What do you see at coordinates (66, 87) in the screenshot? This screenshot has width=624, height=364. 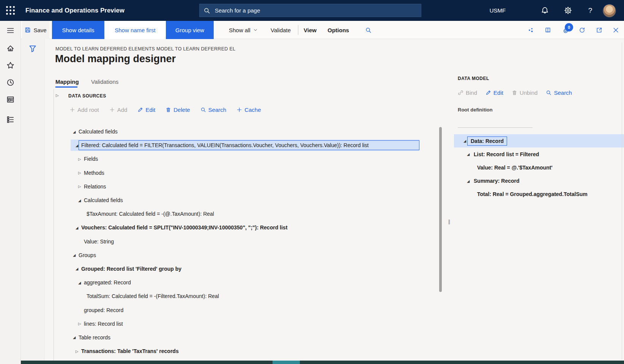 I see `active-tab-underline` at bounding box center [66, 87].